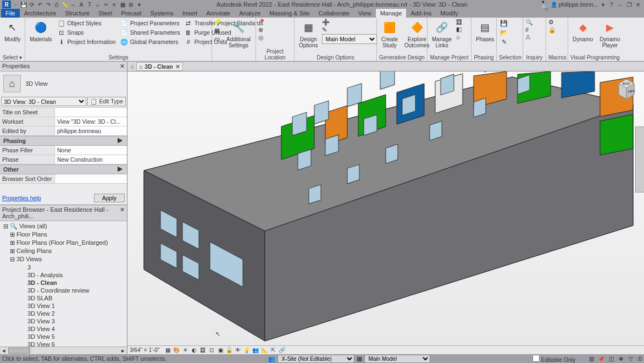  What do you see at coordinates (64, 298) in the screenshot?
I see `tree-node: 3D SLAB` at bounding box center [64, 298].